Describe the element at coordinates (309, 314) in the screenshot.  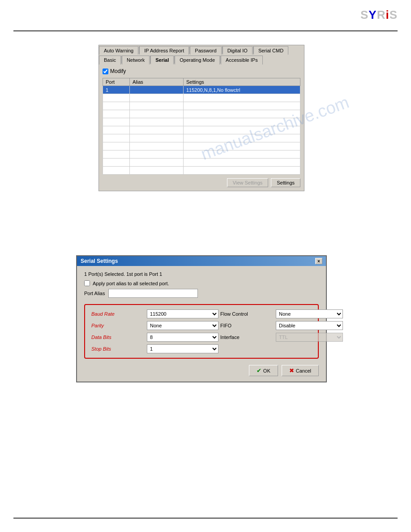
I see `flow-control-select: None RTS/CTS XON/XOFF` at that location.